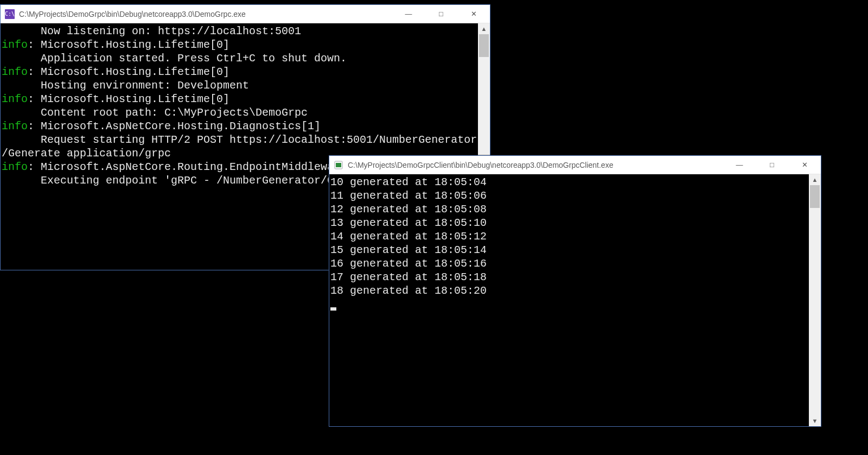 Image resolution: width=868 pixels, height=455 pixels. What do you see at coordinates (569, 250) in the screenshot?
I see `console-line: 15 generated at 18:05:14` at bounding box center [569, 250].